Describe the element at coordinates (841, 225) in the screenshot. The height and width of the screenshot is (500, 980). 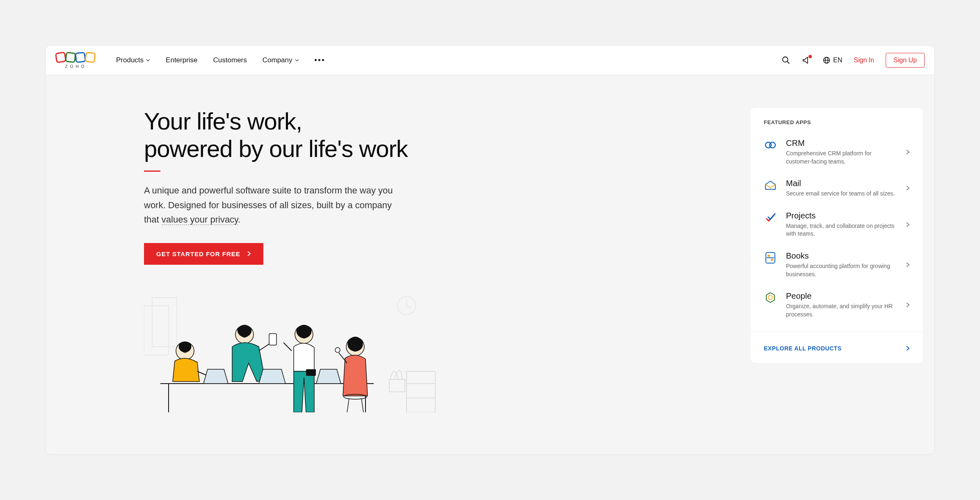
I see `app-text: Projects Manage, track, and collaborate …` at that location.